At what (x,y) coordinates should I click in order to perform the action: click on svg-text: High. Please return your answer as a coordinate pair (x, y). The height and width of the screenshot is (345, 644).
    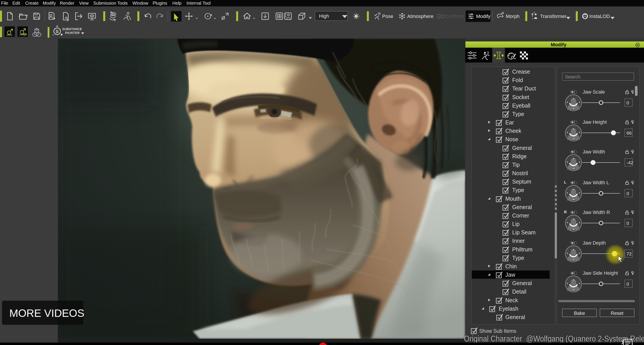
    Looking at the image, I should click on (324, 16).